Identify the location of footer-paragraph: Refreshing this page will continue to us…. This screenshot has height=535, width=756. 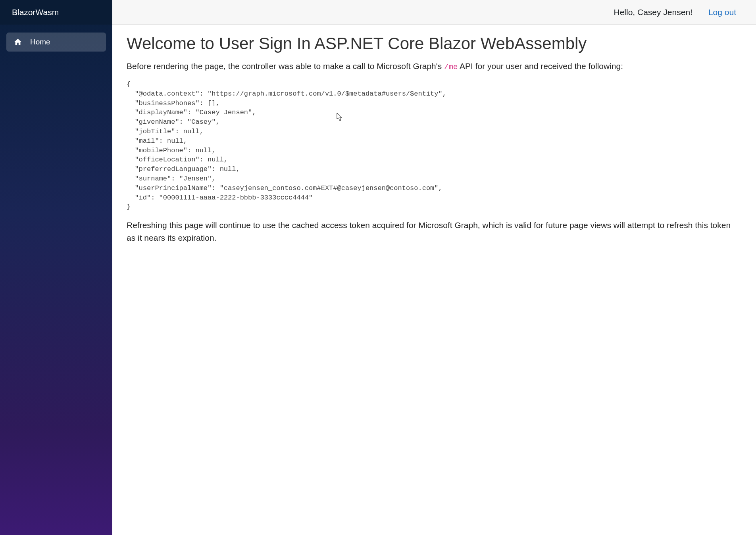
(434, 232).